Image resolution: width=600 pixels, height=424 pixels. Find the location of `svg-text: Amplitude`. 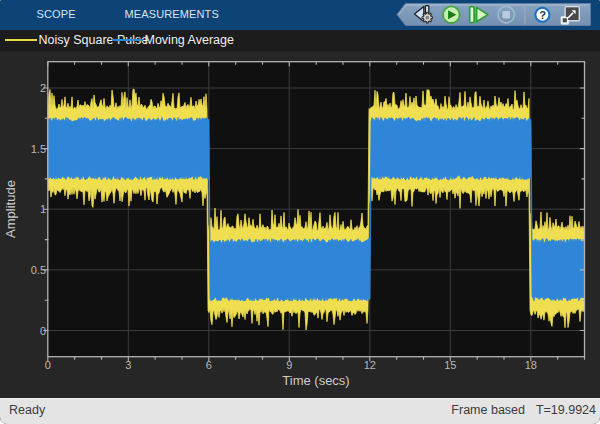

svg-text: Amplitude is located at coordinates (10, 209).